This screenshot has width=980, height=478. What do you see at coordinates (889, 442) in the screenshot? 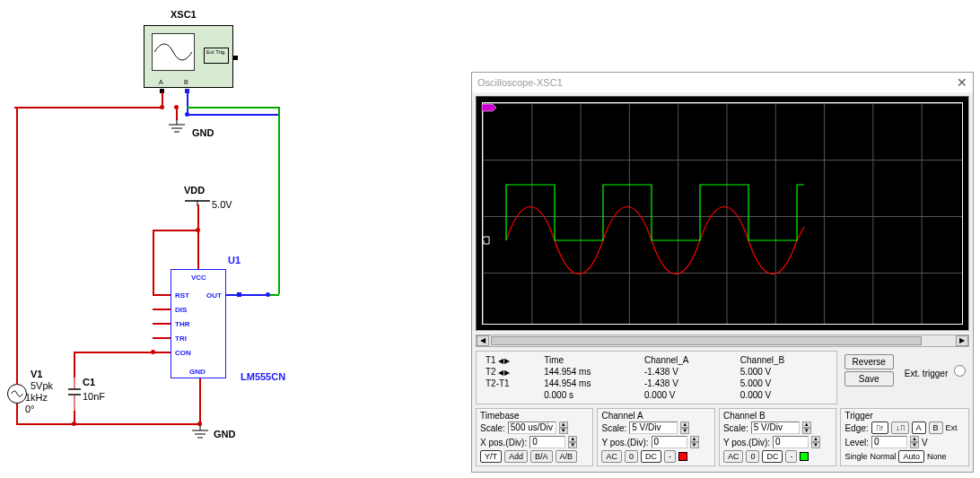
I see `level-input: 0` at bounding box center [889, 442].